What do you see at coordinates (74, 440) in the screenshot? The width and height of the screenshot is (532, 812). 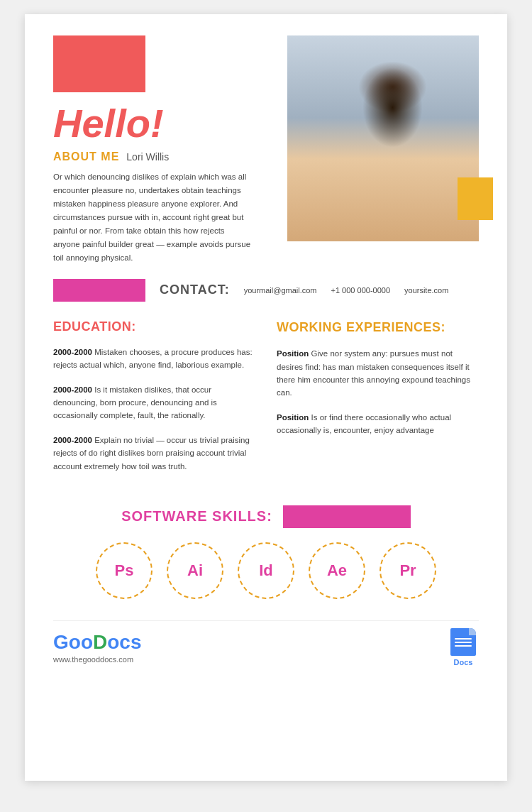 I see `edu-year-3: 2000-2000` at bounding box center [74, 440].